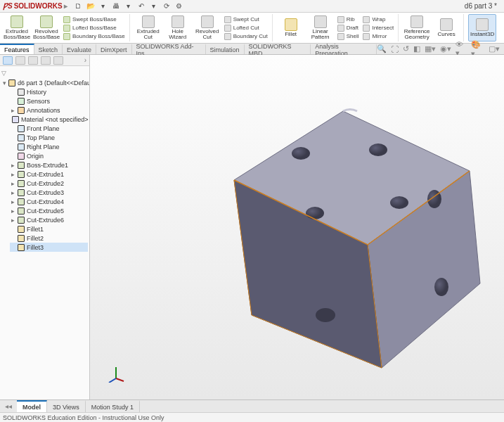 The width and height of the screenshot is (504, 422). I want to click on tree-item-material-not-specified-: Material <not specified>, so click(49, 120).